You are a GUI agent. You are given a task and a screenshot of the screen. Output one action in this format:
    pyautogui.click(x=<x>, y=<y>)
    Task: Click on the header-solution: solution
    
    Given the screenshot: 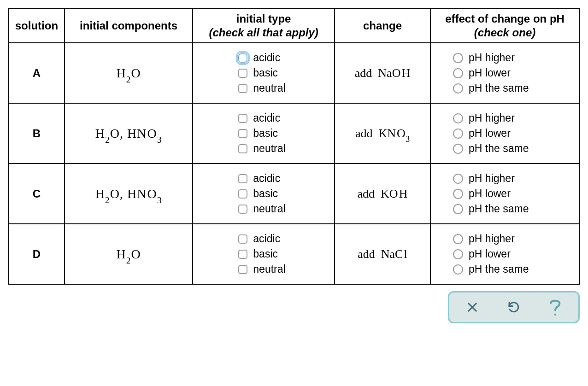 What is the action you would take?
    pyautogui.click(x=37, y=26)
    